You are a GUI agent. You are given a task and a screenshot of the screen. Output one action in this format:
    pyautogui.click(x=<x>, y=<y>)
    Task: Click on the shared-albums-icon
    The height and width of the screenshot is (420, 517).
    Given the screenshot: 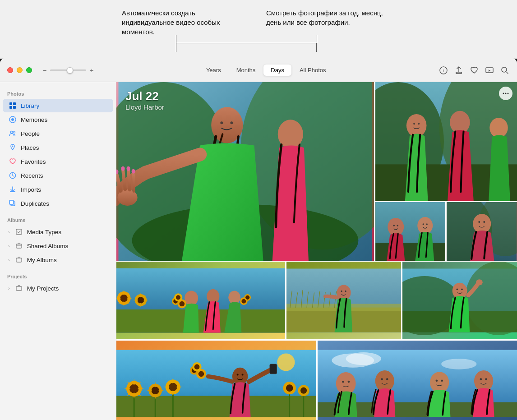 What is the action you would take?
    pyautogui.click(x=19, y=246)
    